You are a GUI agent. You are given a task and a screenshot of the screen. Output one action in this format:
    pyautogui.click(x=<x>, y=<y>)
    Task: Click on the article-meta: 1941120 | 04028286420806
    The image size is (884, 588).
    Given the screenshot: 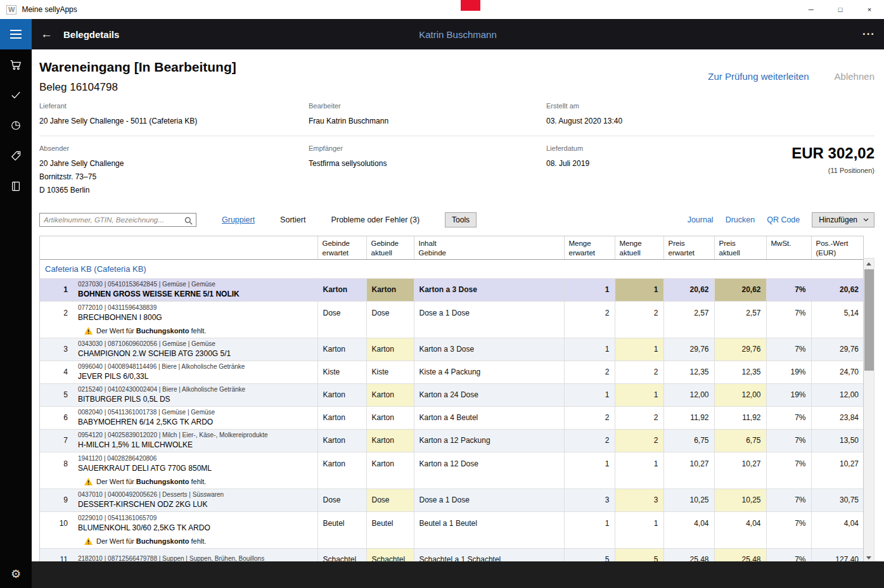 What is the action you would take?
    pyautogui.click(x=195, y=459)
    